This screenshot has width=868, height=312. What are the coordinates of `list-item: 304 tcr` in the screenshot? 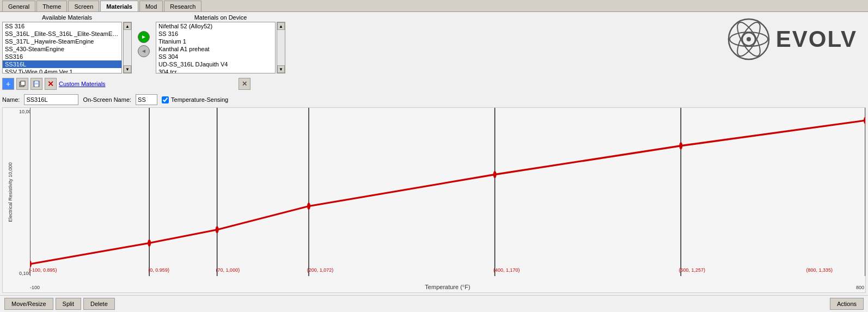 It's located at (216, 71).